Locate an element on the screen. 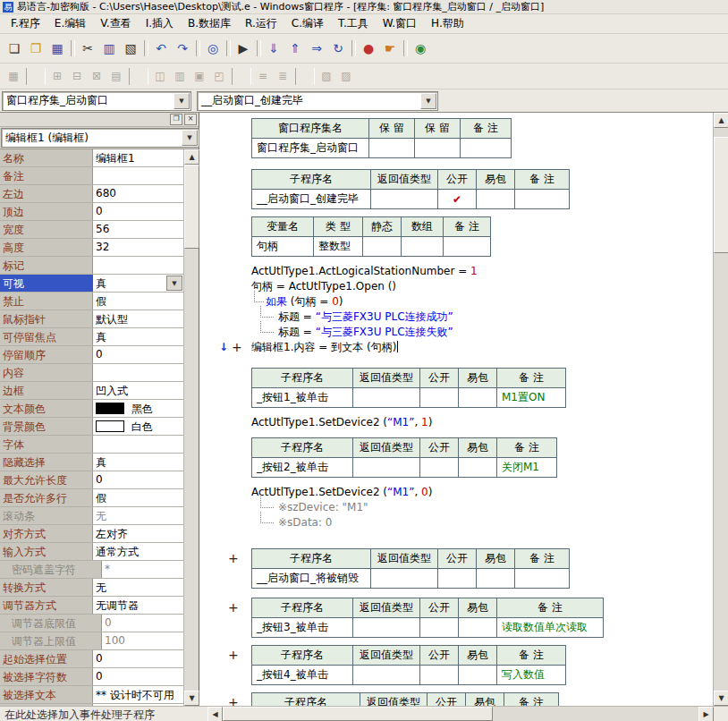 The height and width of the screenshot is (721, 728). table-cell: 写入数值 is located at coordinates (531, 675).